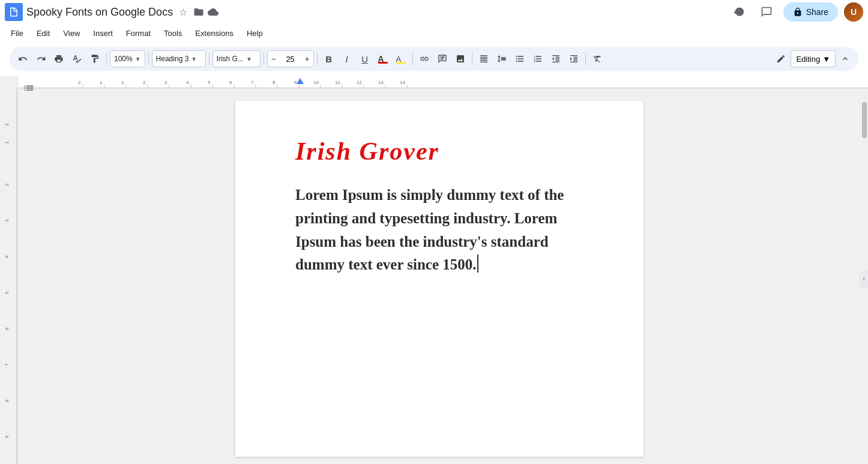 The image size is (868, 464). Describe the element at coordinates (365, 59) in the screenshot. I see `underline-button: U` at that location.